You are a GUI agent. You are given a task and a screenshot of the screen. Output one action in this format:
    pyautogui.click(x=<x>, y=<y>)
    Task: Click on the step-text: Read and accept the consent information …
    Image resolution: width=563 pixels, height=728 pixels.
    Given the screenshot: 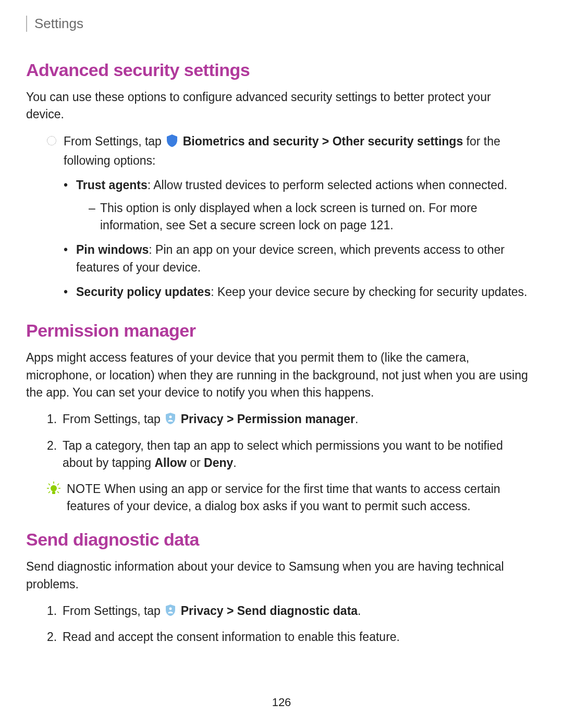 What is the action you would take?
    pyautogui.click(x=231, y=637)
    